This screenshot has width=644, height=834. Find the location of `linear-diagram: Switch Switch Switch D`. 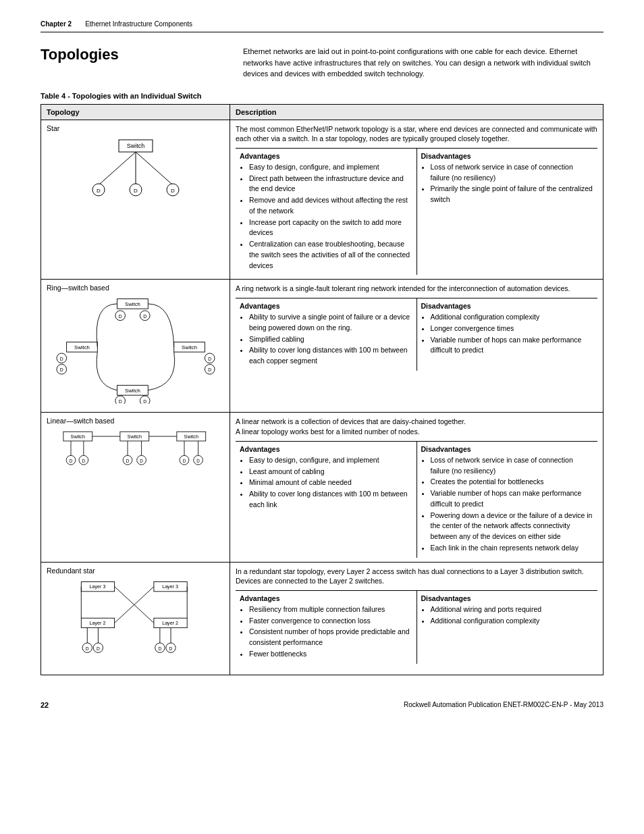

linear-diagram: Switch Switch Switch D is located at coordinates (135, 449).